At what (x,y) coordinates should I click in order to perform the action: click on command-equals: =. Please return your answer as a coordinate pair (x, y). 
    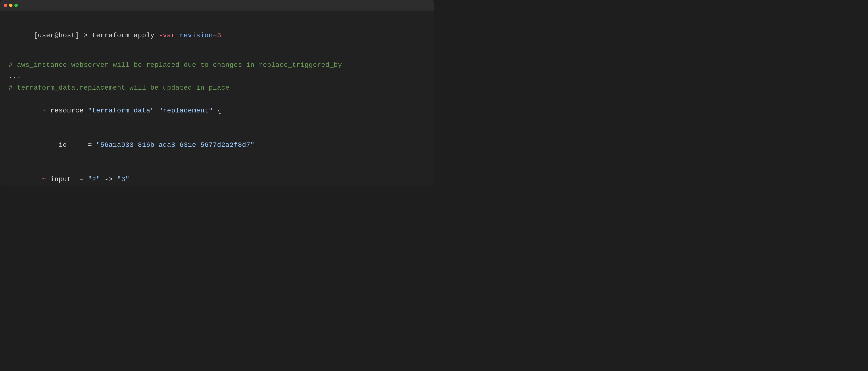
    Looking at the image, I should click on (215, 35).